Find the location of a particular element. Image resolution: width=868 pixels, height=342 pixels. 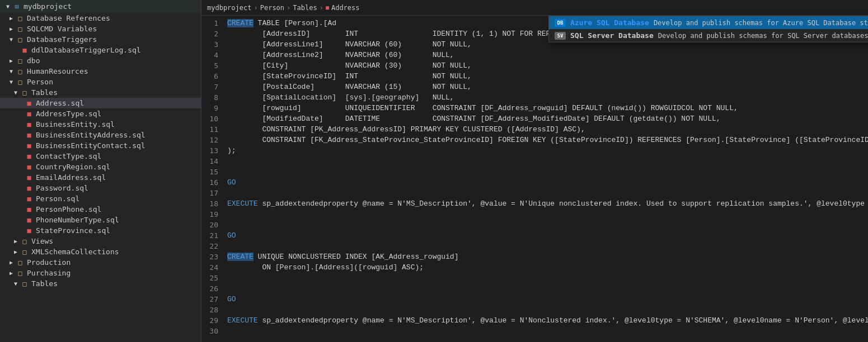

sidebar-item-8: ■Address.sql is located at coordinates (101, 103).